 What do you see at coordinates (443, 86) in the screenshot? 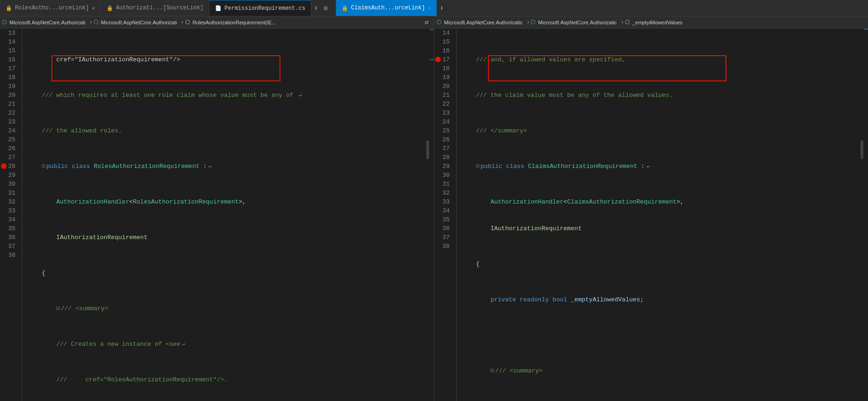
I see `rln-20: 20` at bounding box center [443, 86].